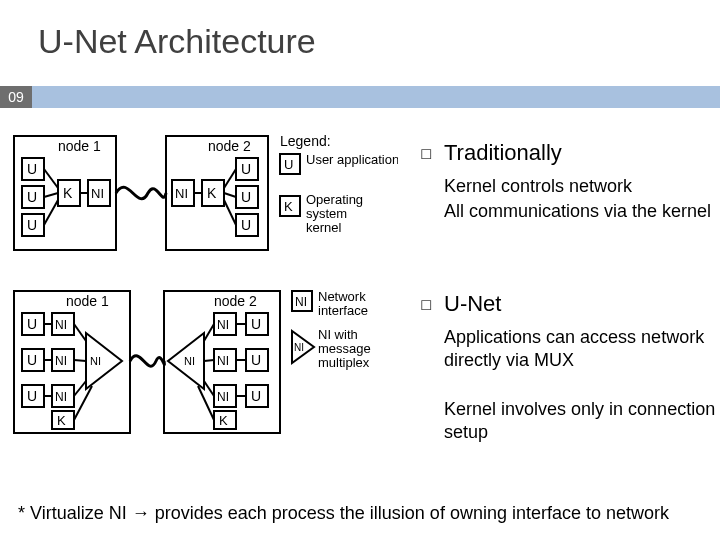 The height and width of the screenshot is (540, 720). I want to click on svg-text: node 2, so click(236, 301).